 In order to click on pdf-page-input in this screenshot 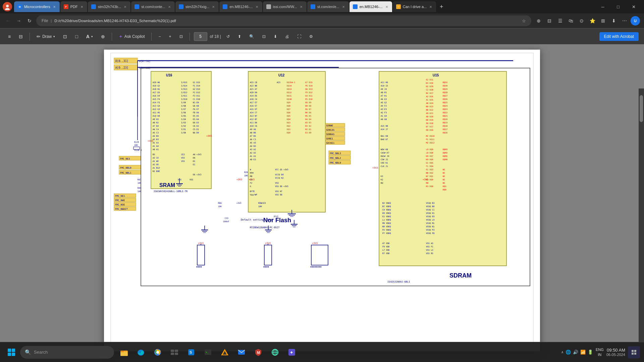, I will do `click(201, 37)`.